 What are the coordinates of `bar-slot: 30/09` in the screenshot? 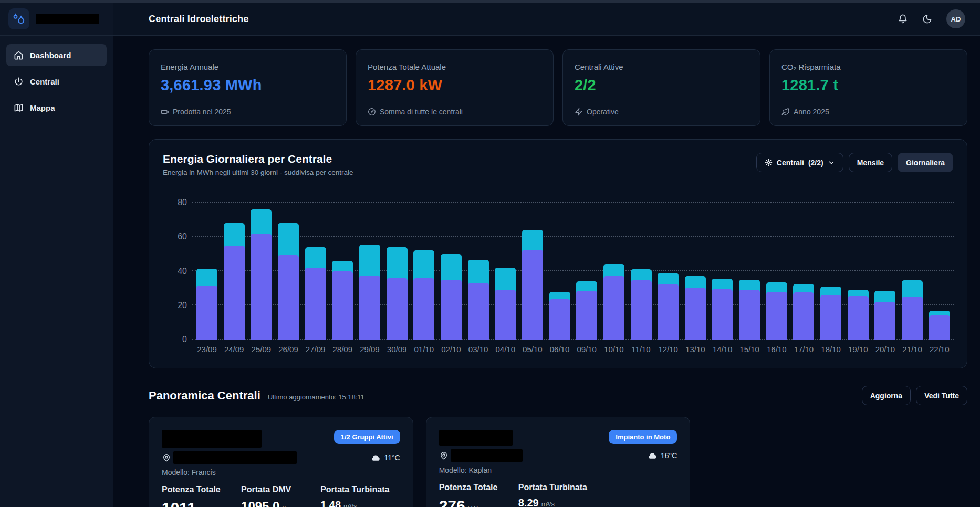 It's located at (397, 271).